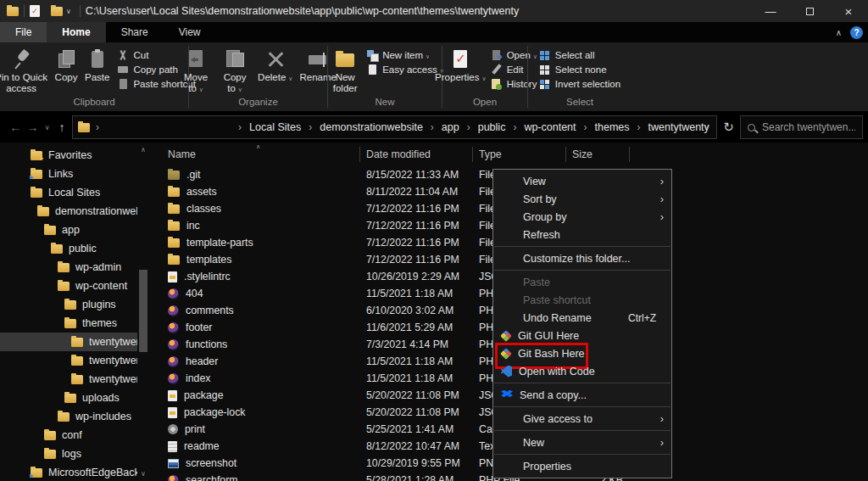  What do you see at coordinates (123, 84) in the screenshot?
I see `paste-shortcut-icon` at bounding box center [123, 84].